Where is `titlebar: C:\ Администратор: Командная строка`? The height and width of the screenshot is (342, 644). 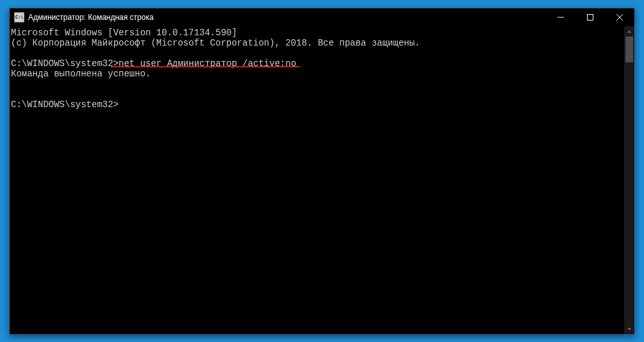
titlebar: C:\ Администратор: Командная строка is located at coordinates (322, 17).